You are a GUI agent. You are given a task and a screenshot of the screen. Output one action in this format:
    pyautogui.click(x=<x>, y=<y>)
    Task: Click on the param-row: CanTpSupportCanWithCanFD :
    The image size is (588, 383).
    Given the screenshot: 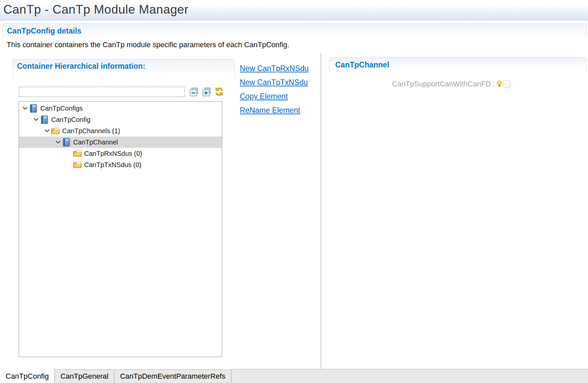 What is the action you would take?
    pyautogui.click(x=458, y=84)
    